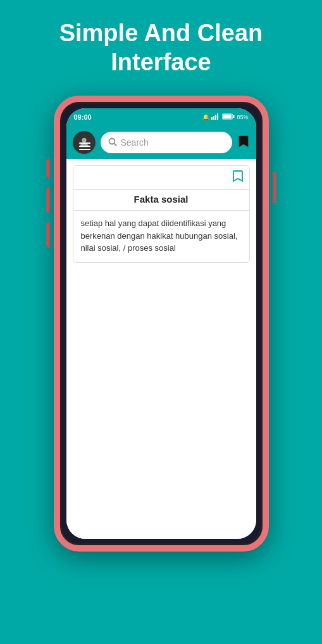  Describe the element at coordinates (135, 142) in the screenshot. I see `search-placeholder: Search` at that location.